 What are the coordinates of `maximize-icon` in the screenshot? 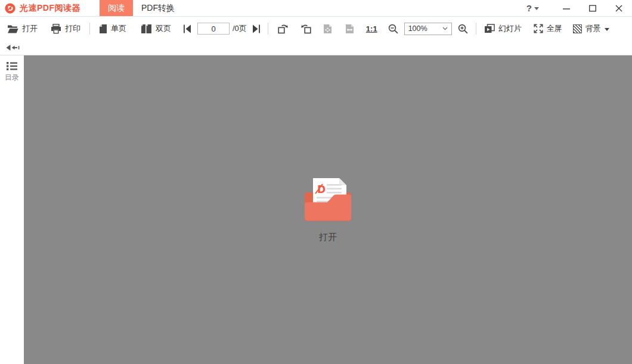 It's located at (593, 8).